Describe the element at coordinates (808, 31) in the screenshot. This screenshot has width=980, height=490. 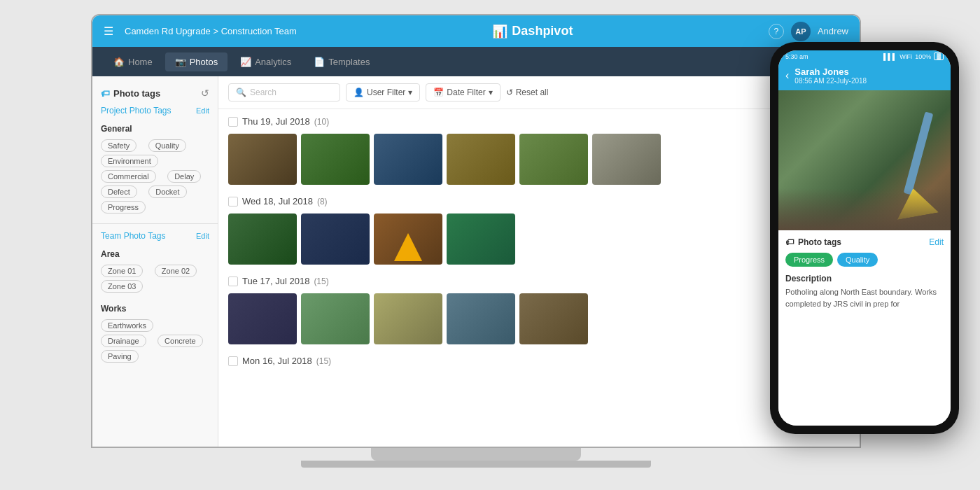
I see `top-bar-right: ? AP Andrew` at that location.